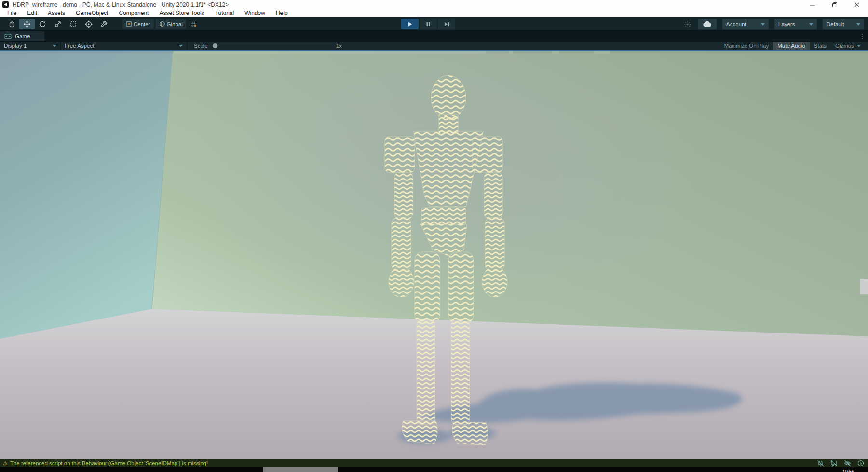 The height and width of the screenshot is (472, 868). I want to click on scale-slider-track, so click(272, 46).